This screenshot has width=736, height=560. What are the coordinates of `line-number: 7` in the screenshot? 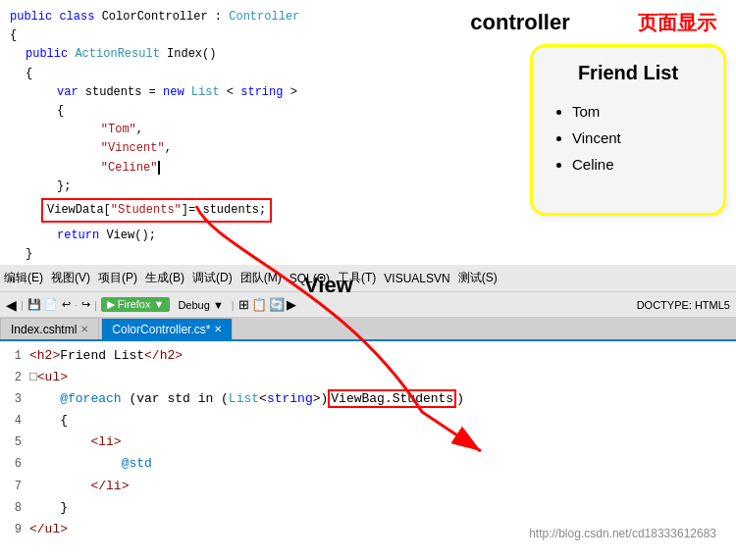 It's located at (15, 486).